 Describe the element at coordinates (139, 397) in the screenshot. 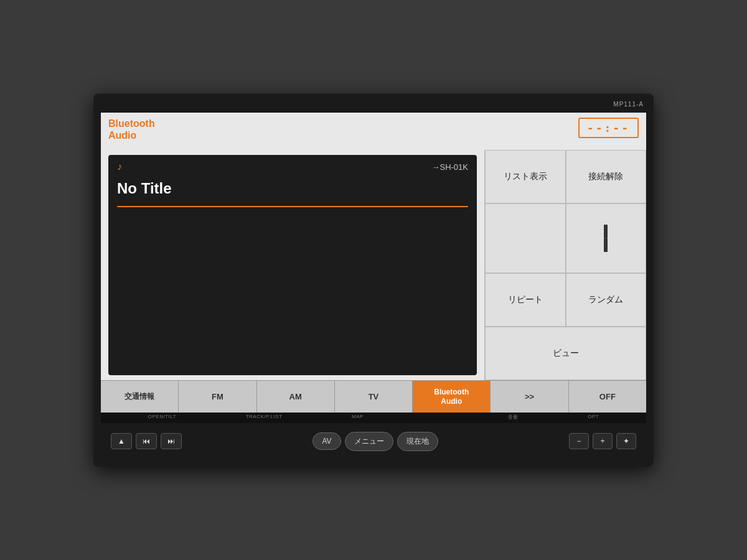

I see `tab-交通情報: 交通情報` at that location.